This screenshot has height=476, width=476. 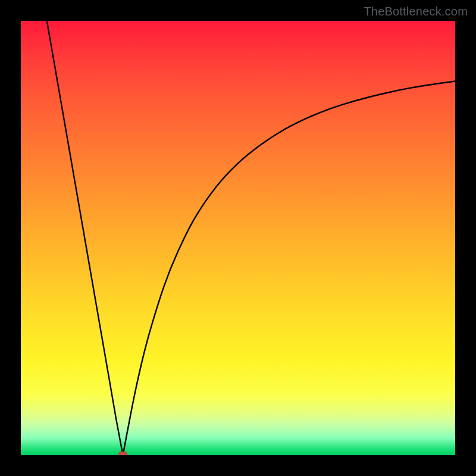 What do you see at coordinates (415, 12) in the screenshot?
I see `watermark-text: TheBottleneck.com` at bounding box center [415, 12].